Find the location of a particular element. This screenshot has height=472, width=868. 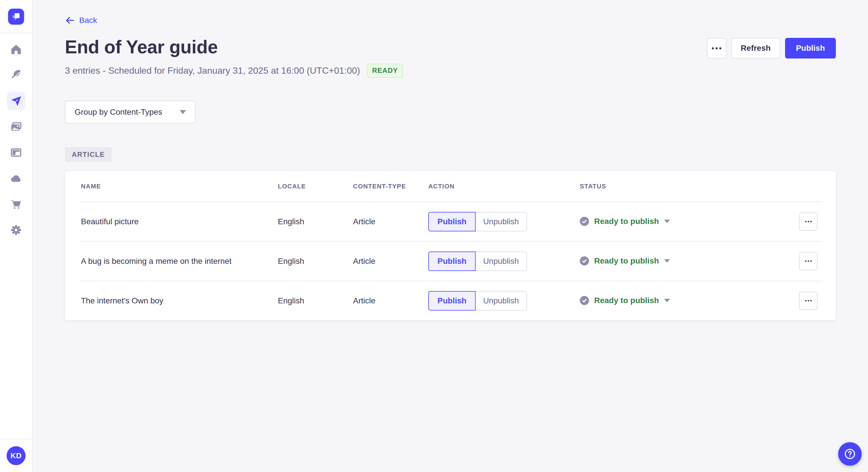

sidebar-item-settings is located at coordinates (16, 230).